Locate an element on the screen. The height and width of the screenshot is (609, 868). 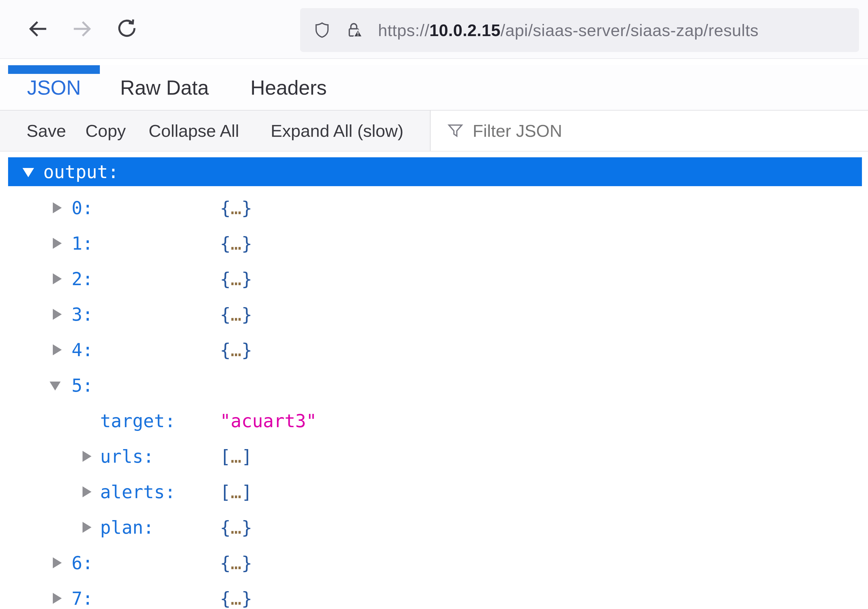
tree-row: 2:{…} is located at coordinates (434, 279).